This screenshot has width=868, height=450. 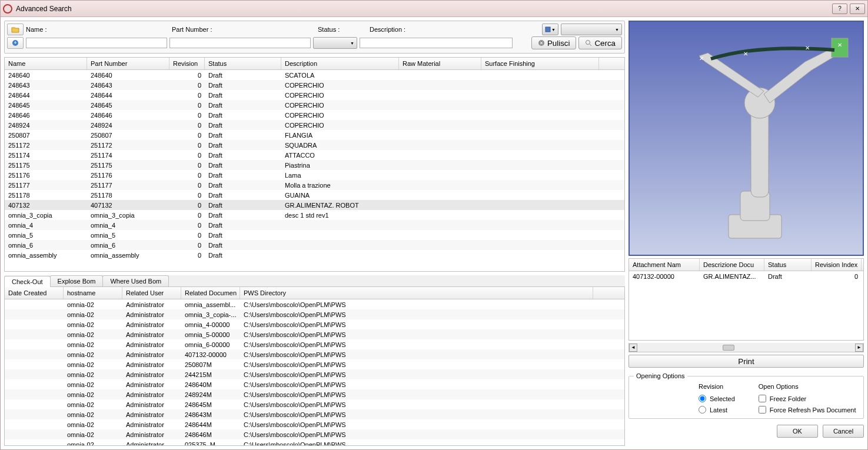 What do you see at coordinates (434, 9) in the screenshot?
I see `titlebar: Advanced Search ? ✕` at bounding box center [434, 9].